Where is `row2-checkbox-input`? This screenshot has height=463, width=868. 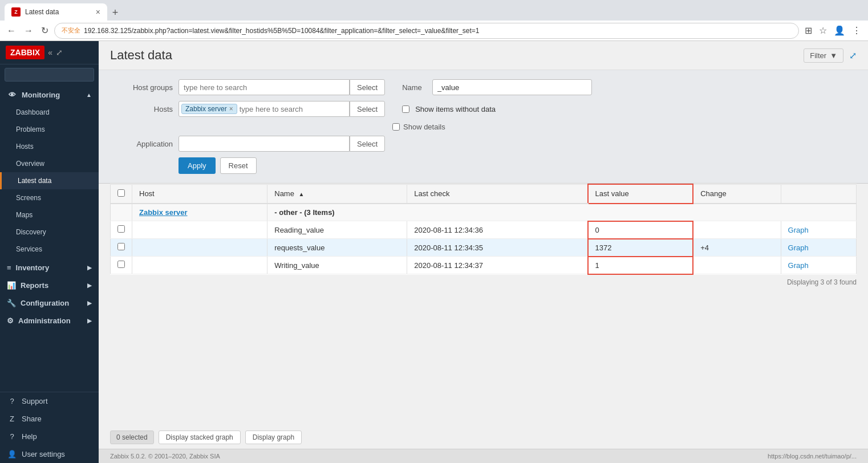 row2-checkbox-input is located at coordinates (121, 246).